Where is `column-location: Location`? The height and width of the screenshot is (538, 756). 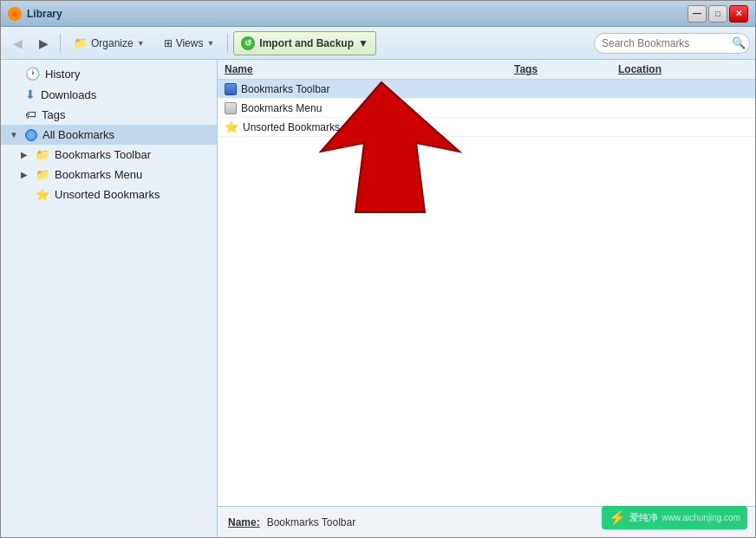
column-location: Location is located at coordinates (683, 69).